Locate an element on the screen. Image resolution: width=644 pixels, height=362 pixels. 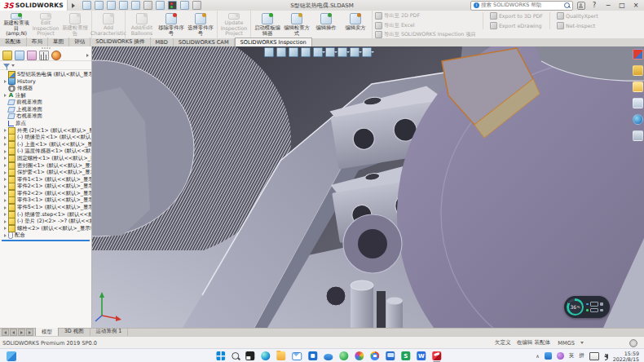
taskbar-app-pinwheel-icon is located at coordinates (359, 355).